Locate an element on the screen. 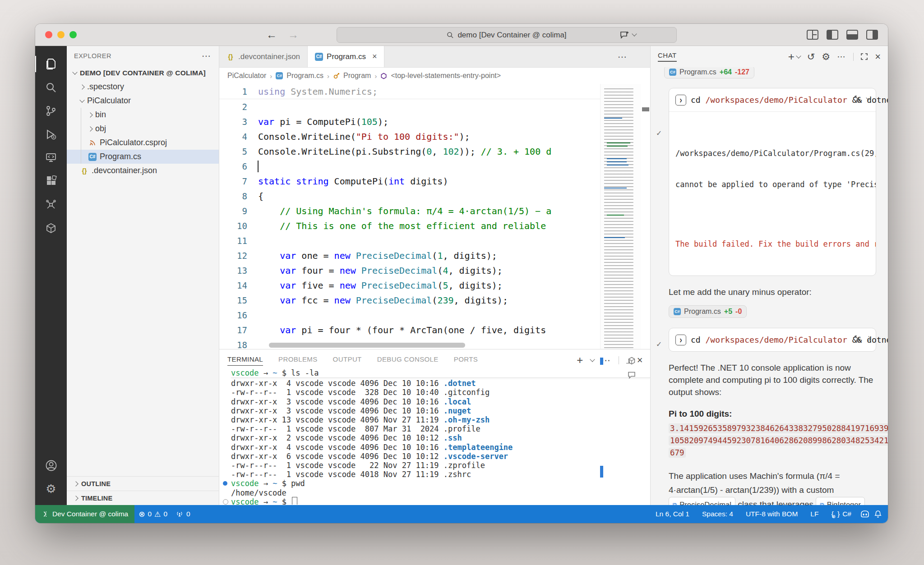 The height and width of the screenshot is (565, 924). containers-icon is located at coordinates (51, 228).